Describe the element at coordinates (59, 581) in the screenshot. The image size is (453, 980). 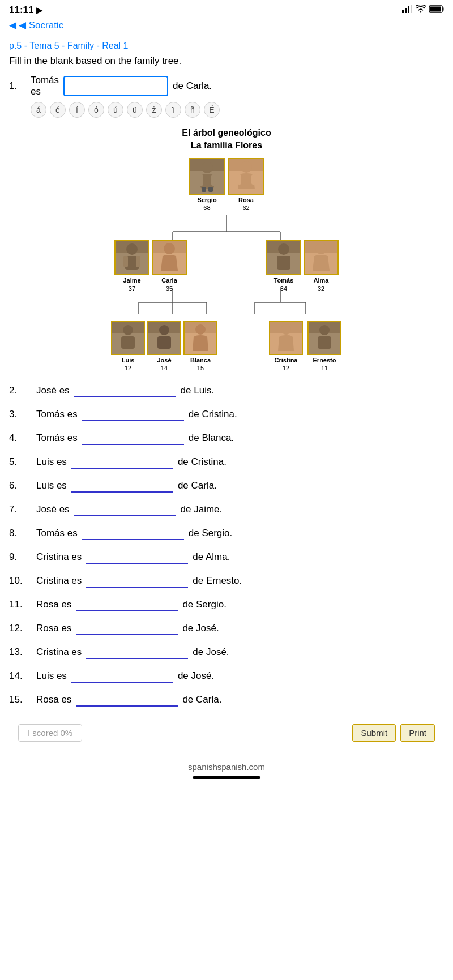
I see `q10-before: Cristina es` at that location.